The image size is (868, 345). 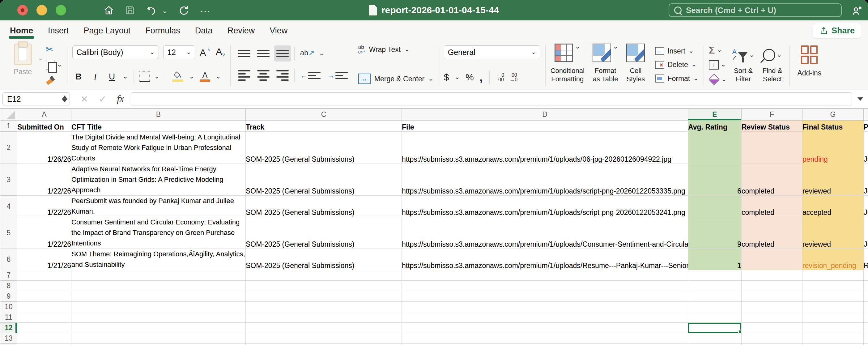 I want to click on format-as-table-button: ⌄ Formatas Table, so click(x=606, y=66).